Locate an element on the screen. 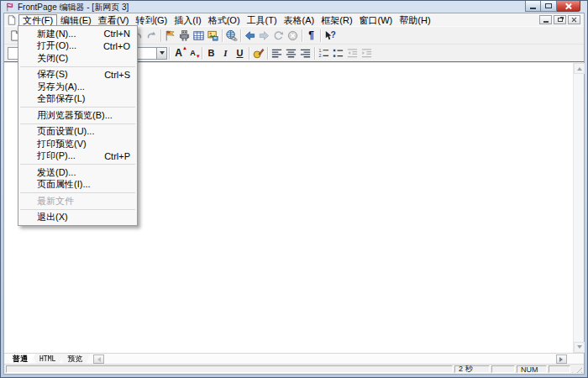 The width and height of the screenshot is (588, 378). document-system-icon is located at coordinates (12, 20).